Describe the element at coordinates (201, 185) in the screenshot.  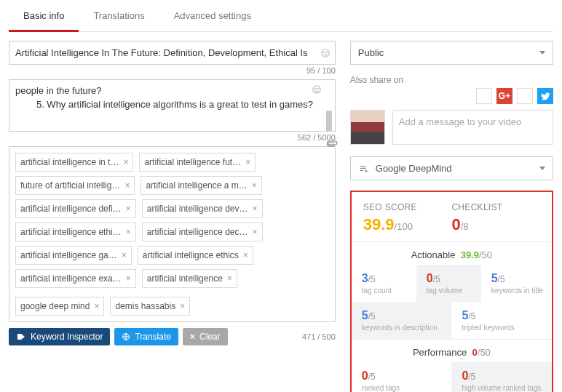
I see `tag-chip: artificial intelligence a m…×` at that location.